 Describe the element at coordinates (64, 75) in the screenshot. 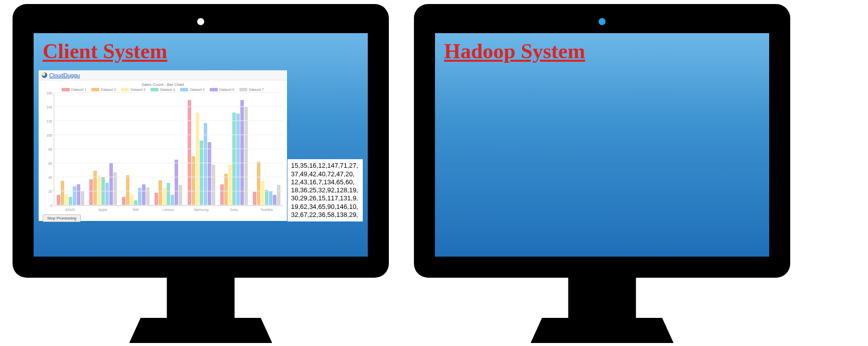

I see `brand-link: CloudDuggu` at that location.